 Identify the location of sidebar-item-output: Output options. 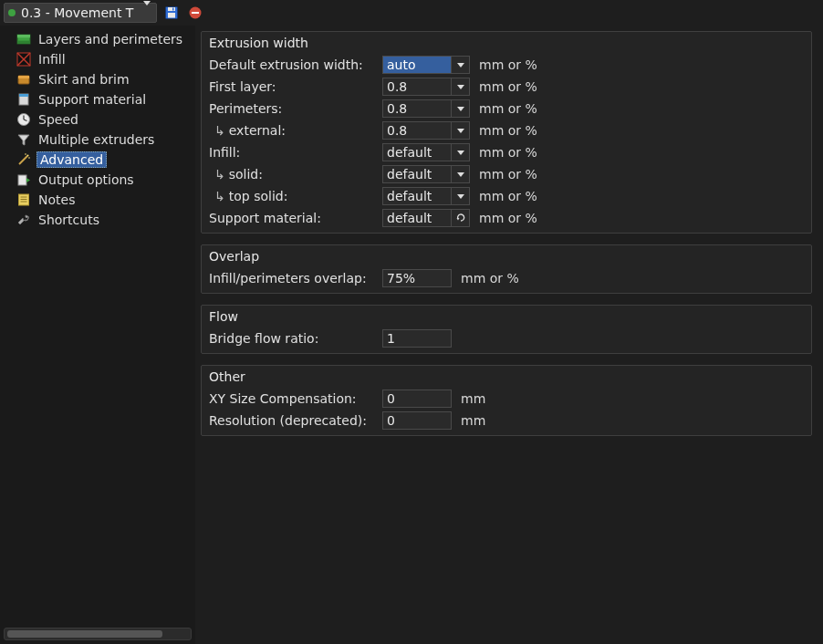
(98, 180).